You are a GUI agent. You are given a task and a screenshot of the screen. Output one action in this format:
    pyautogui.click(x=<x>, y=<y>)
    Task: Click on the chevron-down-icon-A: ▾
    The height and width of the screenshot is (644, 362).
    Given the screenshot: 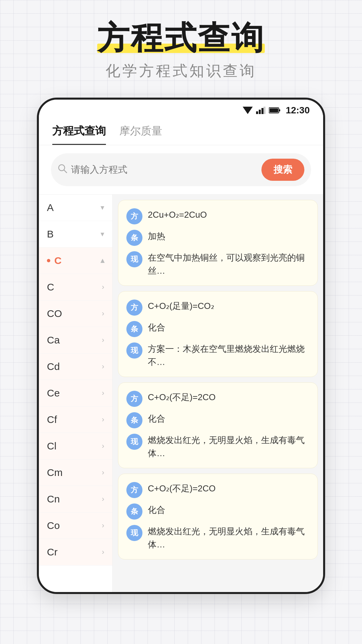 What is the action you would take?
    pyautogui.click(x=103, y=208)
    